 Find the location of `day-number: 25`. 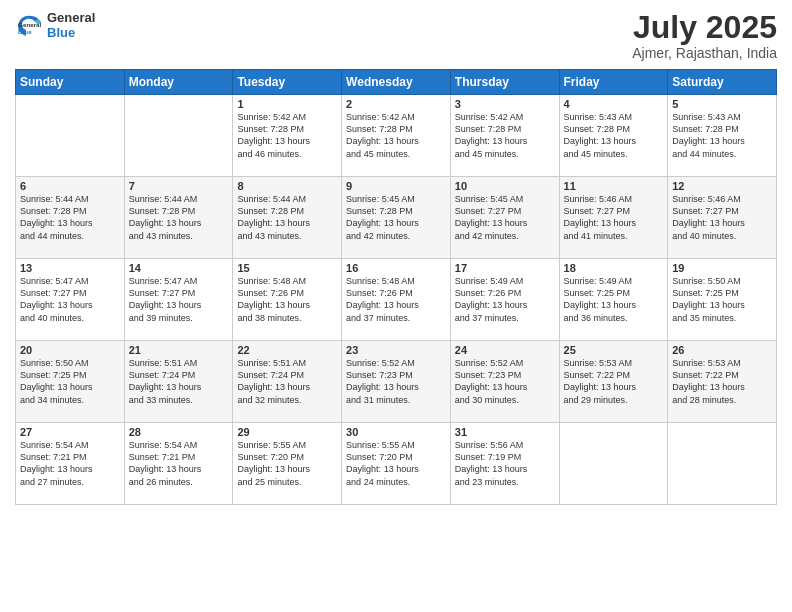

day-number: 25 is located at coordinates (614, 350).